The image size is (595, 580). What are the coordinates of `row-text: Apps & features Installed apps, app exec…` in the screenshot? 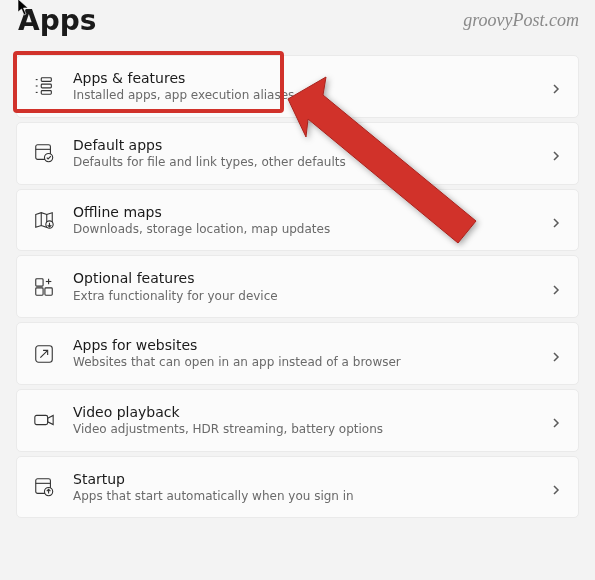 It's located at (302, 86).